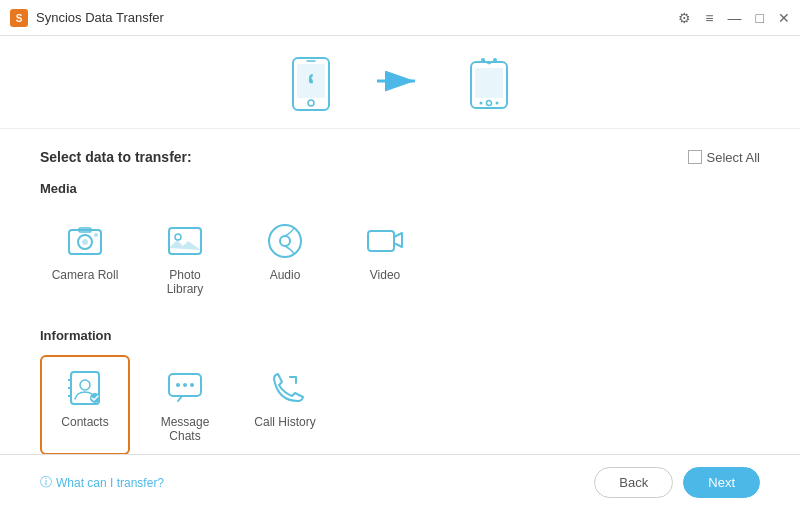  What do you see at coordinates (185, 241) in the screenshot?
I see `photo-library-icon` at bounding box center [185, 241].